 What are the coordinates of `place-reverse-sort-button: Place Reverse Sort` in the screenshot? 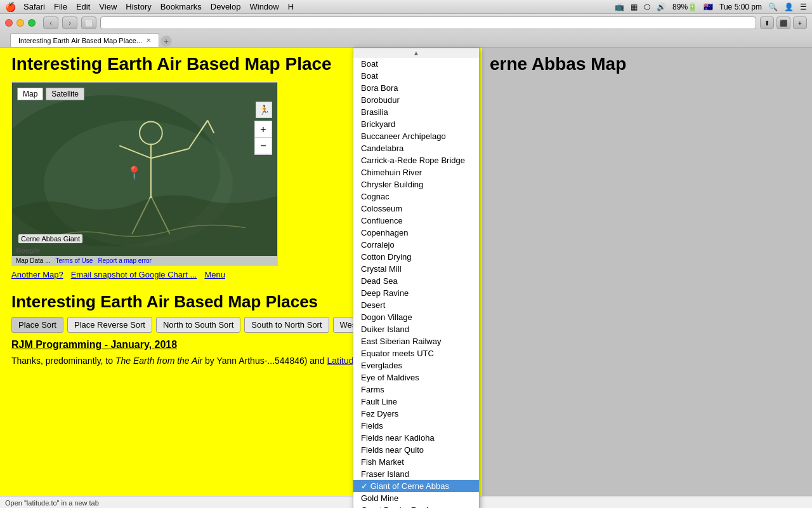 It's located at (110, 325).